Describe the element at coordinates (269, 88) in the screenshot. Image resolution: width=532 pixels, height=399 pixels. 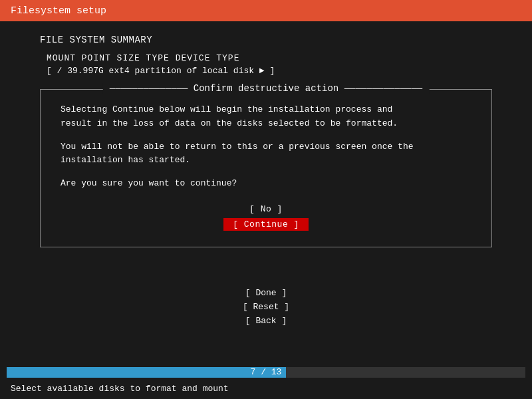
I see `dialog-title-text: Confirm destructive action` at that location.